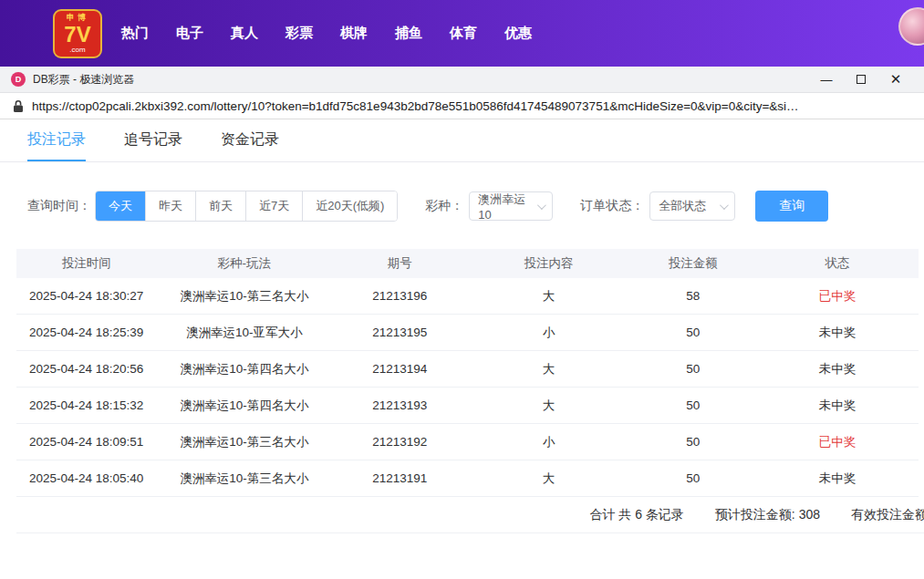 This screenshot has height=579, width=924. What do you see at coordinates (400, 332) in the screenshot?
I see `cell-issue: 21213195` at bounding box center [400, 332].